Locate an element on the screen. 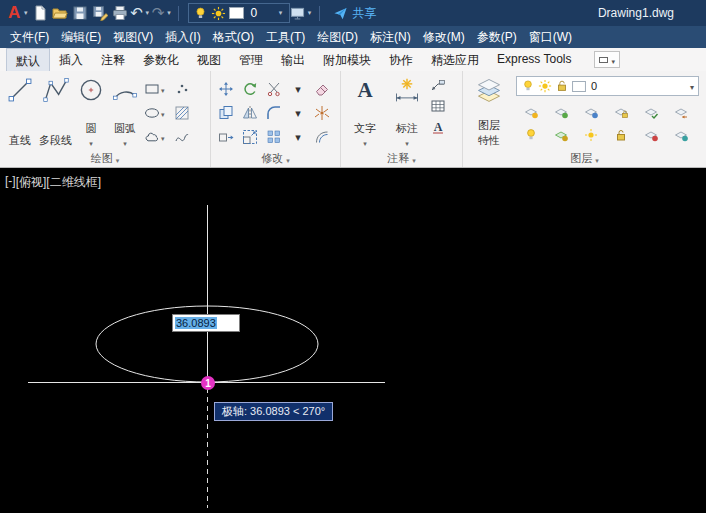 The height and width of the screenshot is (513, 706). app-menu-button: A is located at coordinates (18, 13).